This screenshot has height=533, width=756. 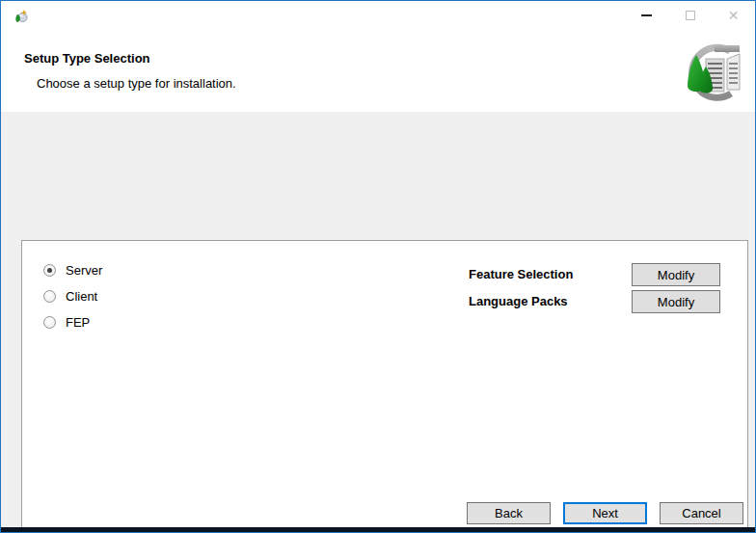 What do you see at coordinates (70, 297) in the screenshot?
I see `radio-option-client: Client` at bounding box center [70, 297].